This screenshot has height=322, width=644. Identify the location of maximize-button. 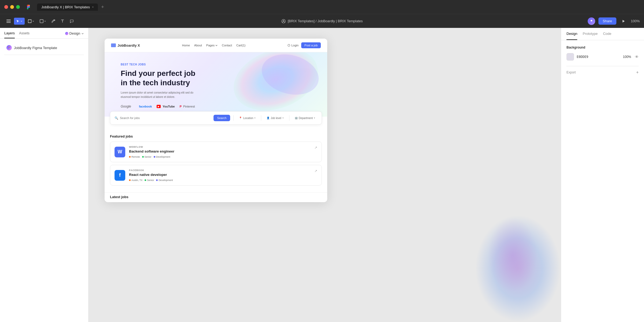
(18, 7).